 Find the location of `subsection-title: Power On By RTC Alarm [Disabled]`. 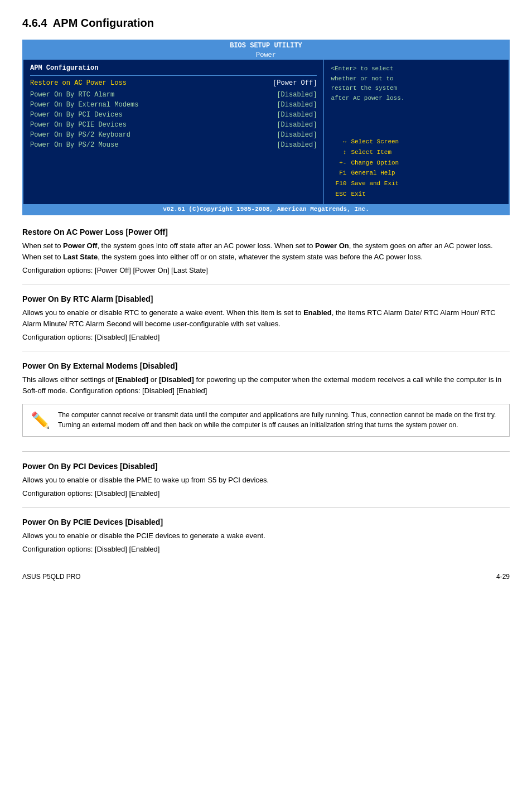

subsection-title: Power On By RTC Alarm [Disabled] is located at coordinates (266, 299).